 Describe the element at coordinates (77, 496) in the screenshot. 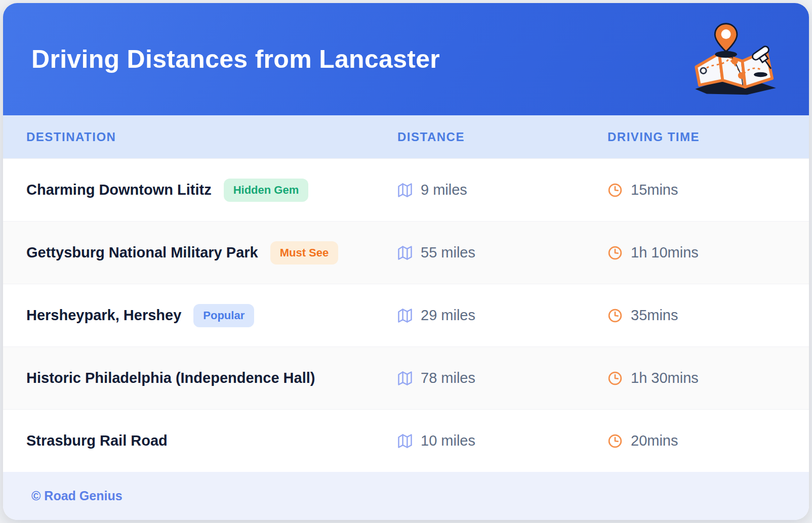

I see `footer-credit: © Road Genius` at that location.